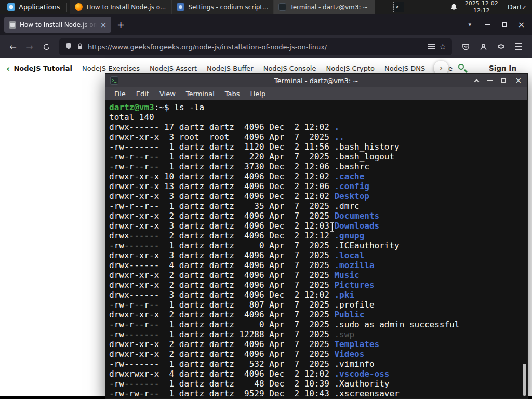 This screenshot has height=399, width=532. I want to click on minimize-icon, so click(487, 25).